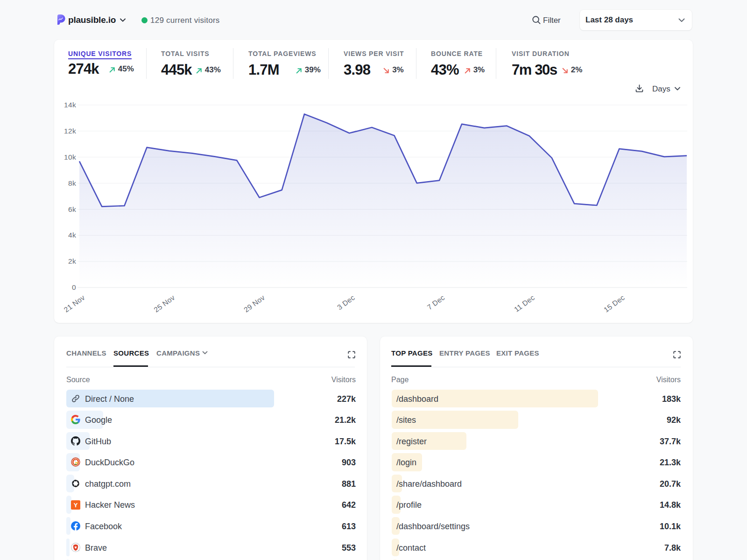 The image size is (747, 560). Describe the element at coordinates (72, 209) in the screenshot. I see `svg-text: 6k` at that location.